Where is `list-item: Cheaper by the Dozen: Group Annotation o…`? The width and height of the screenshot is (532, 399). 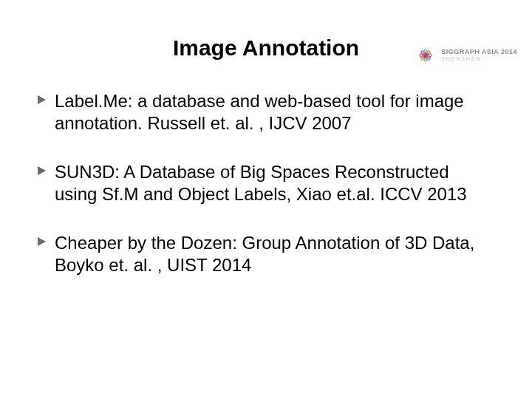
list-item: Cheaper by the Dozen: Group Annotation o… is located at coordinates (266, 254).